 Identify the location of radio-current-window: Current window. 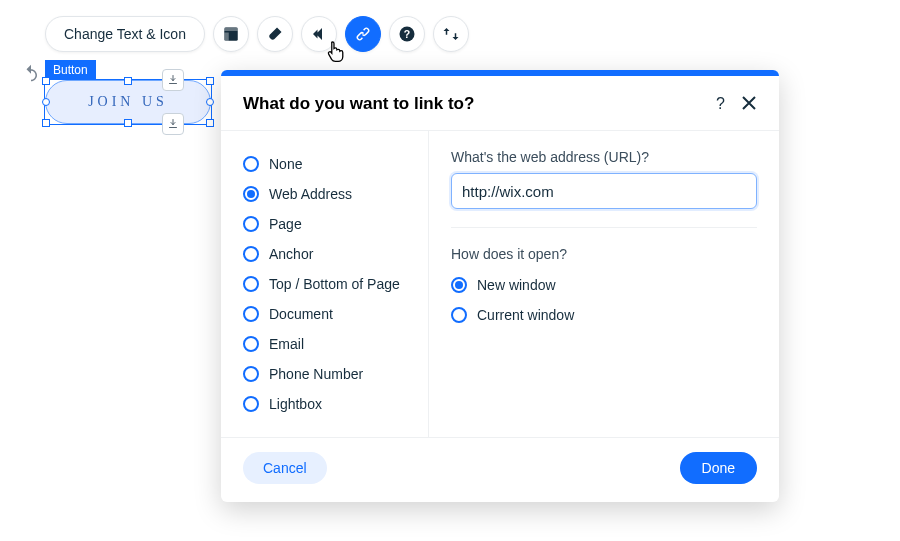
(604, 315).